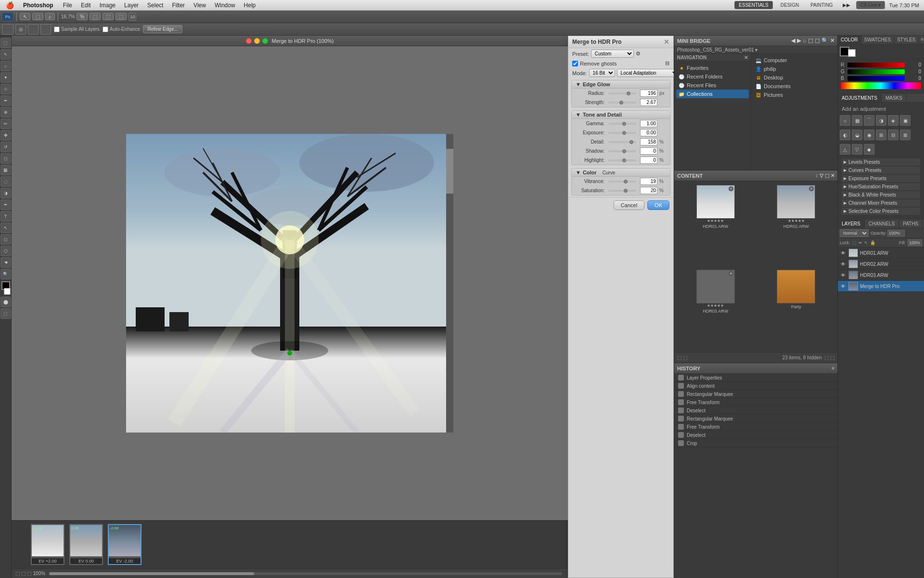  Describe the element at coordinates (649, 191) in the screenshot. I see `saturation-input: 20` at that location.